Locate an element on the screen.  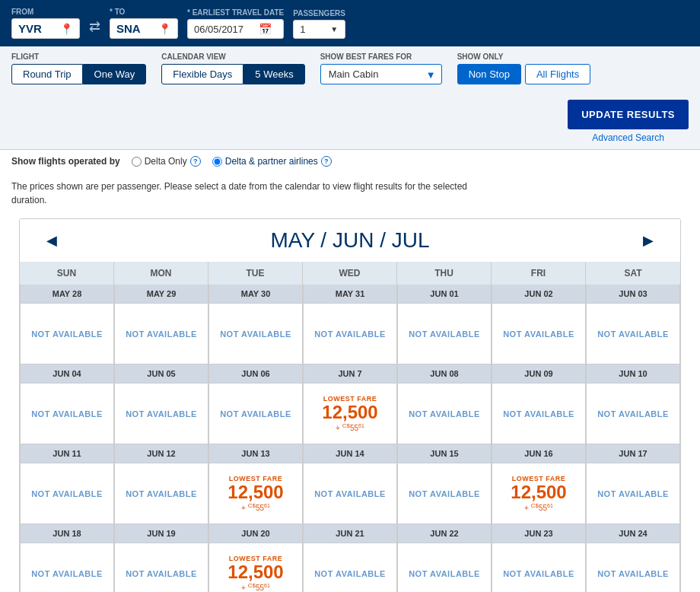
location-pin-icon-to: 📍 is located at coordinates (164, 29).